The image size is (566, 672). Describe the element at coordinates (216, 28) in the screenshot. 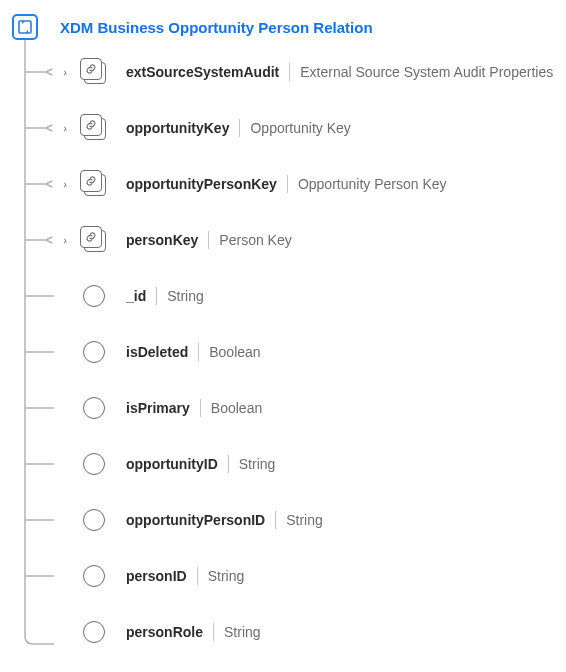

I see `schema-title: XDM Business Opportunity Person Relation` at that location.